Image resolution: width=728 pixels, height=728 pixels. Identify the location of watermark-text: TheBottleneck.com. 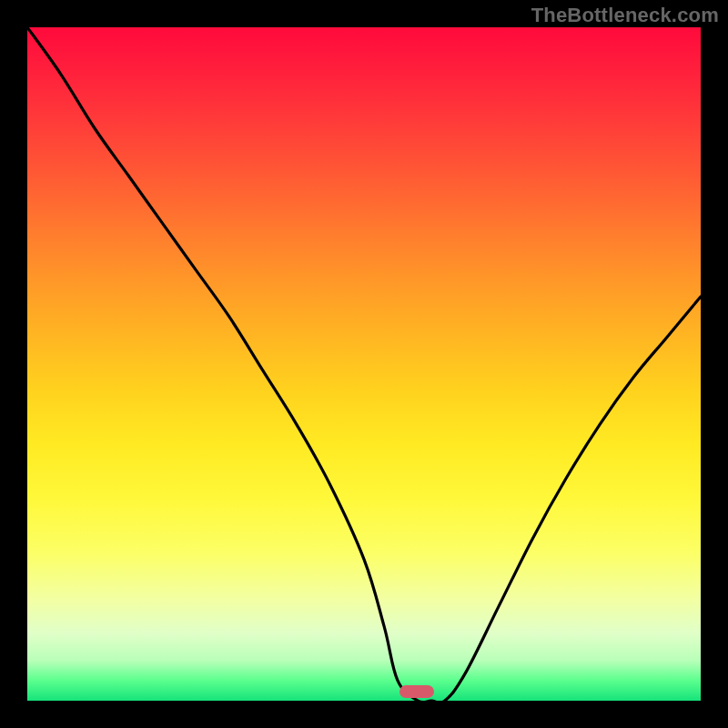
(625, 15).